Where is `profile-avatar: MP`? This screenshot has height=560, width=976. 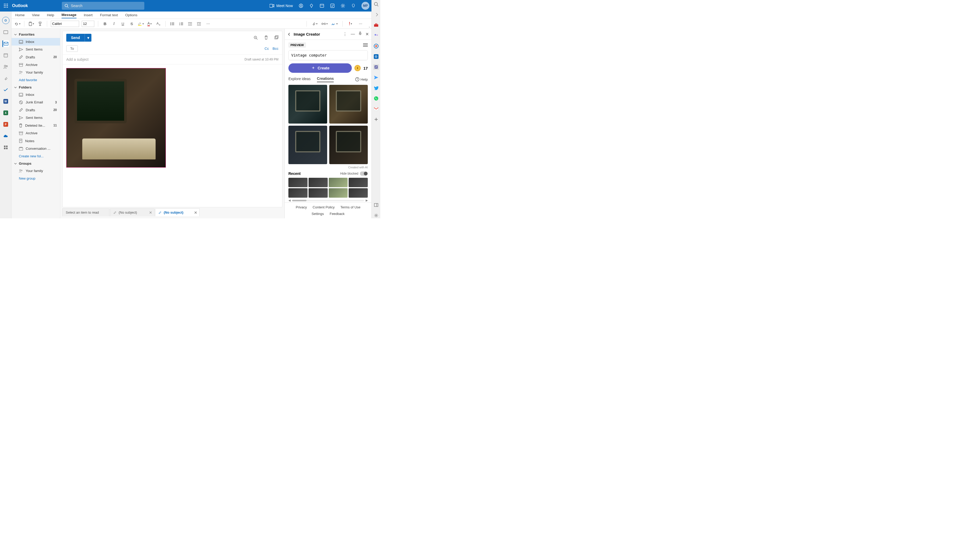 profile-avatar: MP is located at coordinates (365, 6).